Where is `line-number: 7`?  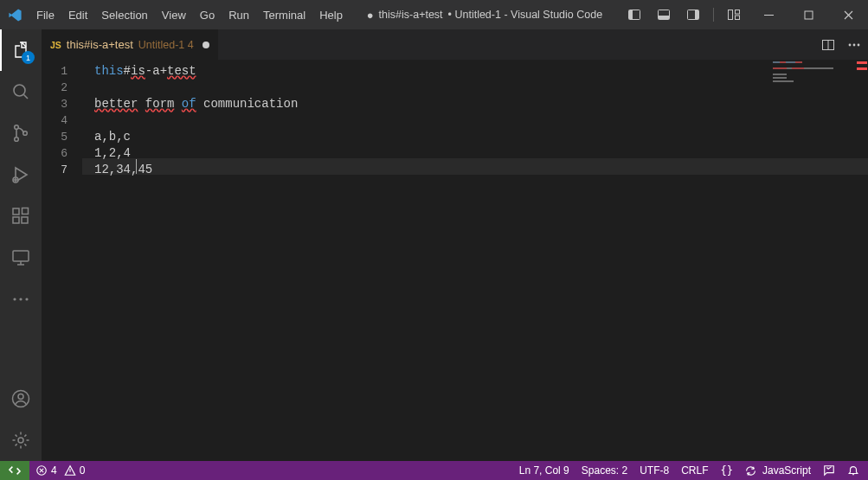
line-number: 7 is located at coordinates (62, 170).